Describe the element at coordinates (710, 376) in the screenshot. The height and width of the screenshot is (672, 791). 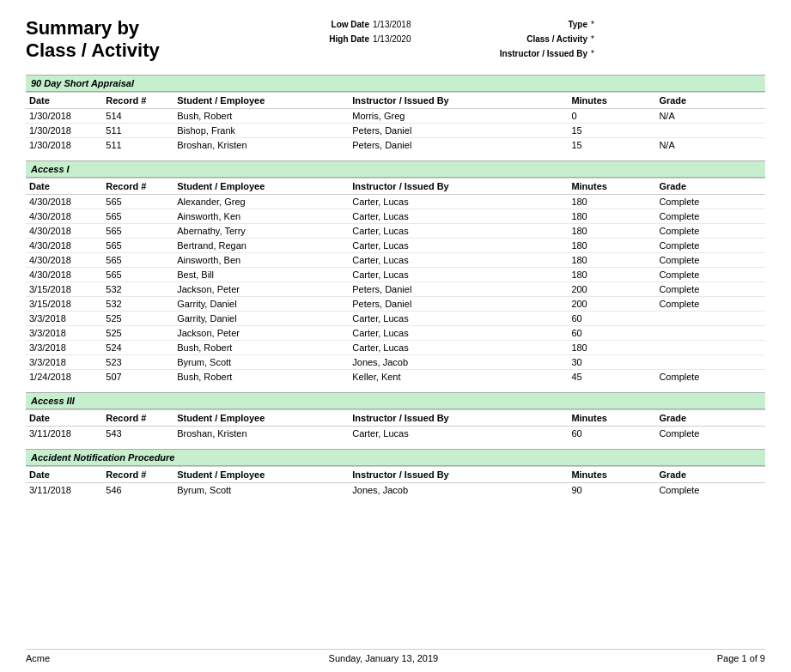
I see `cell-12-5: Complete` at that location.